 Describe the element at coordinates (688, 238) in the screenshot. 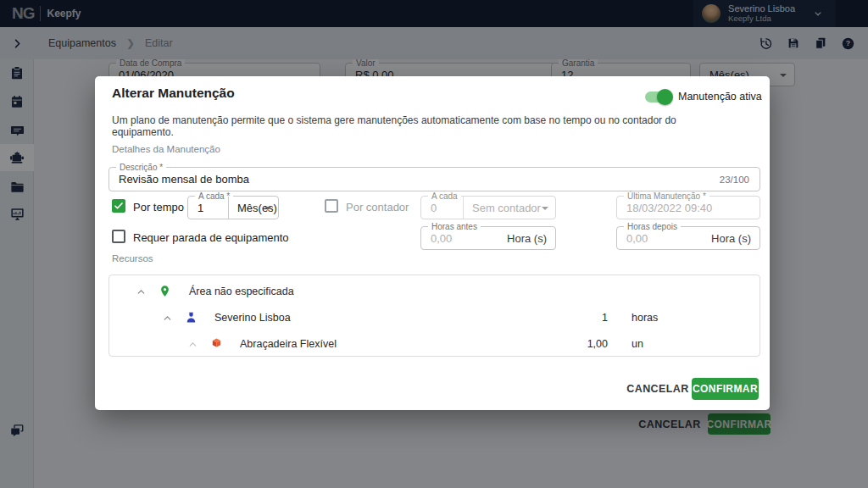

I see `hours-after-field: Horas depois 0,00 Hora (s)` at that location.